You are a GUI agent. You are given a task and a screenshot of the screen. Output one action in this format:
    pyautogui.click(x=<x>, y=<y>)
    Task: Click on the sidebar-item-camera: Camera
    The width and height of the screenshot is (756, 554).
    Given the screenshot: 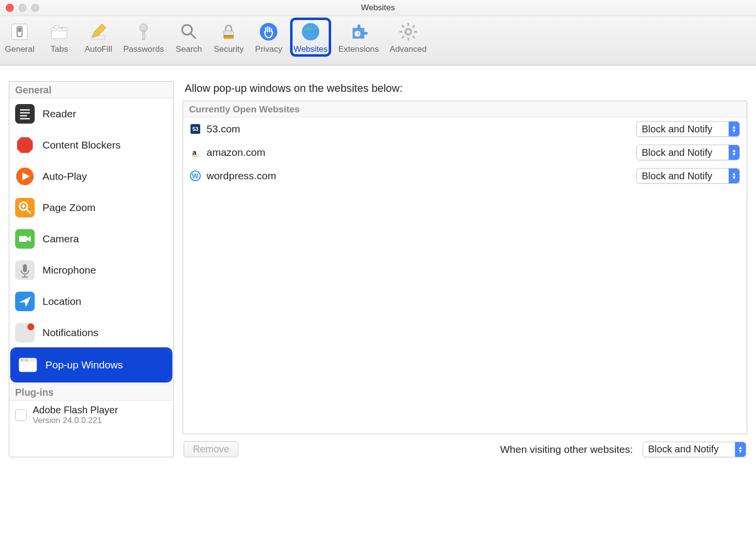 What is the action you would take?
    pyautogui.click(x=91, y=239)
    